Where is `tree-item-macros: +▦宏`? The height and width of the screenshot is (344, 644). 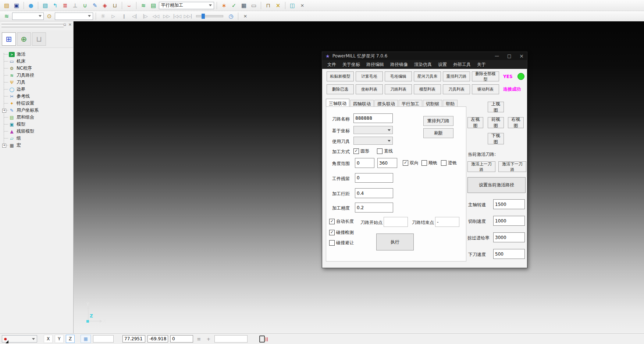 tree-item-macros: +▦宏 is located at coordinates (38, 145).